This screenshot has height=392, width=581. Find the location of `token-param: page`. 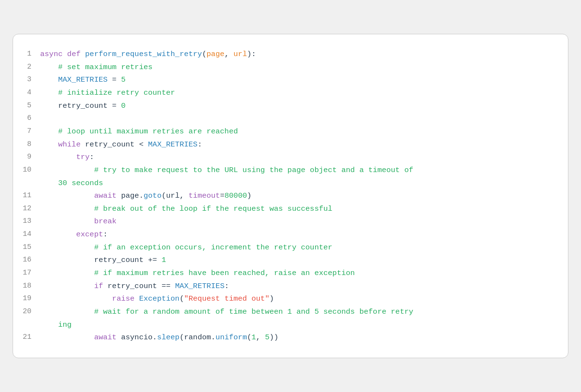

token-param: page is located at coordinates (216, 54).